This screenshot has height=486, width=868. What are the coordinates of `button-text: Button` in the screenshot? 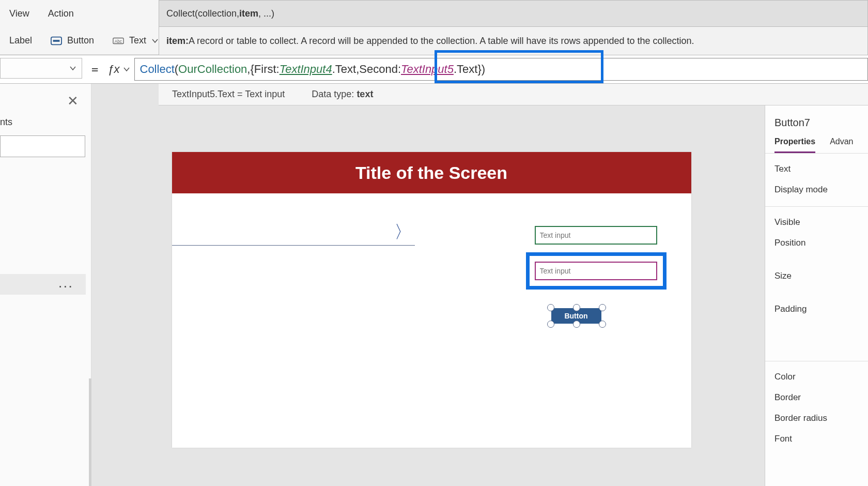 It's located at (81, 40).